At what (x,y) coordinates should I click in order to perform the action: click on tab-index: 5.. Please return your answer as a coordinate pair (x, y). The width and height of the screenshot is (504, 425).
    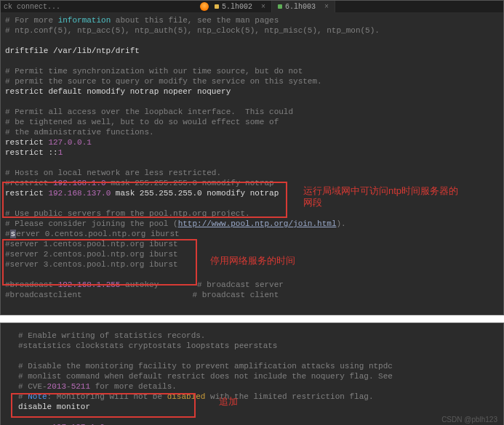
    Looking at the image, I should click on (226, 7).